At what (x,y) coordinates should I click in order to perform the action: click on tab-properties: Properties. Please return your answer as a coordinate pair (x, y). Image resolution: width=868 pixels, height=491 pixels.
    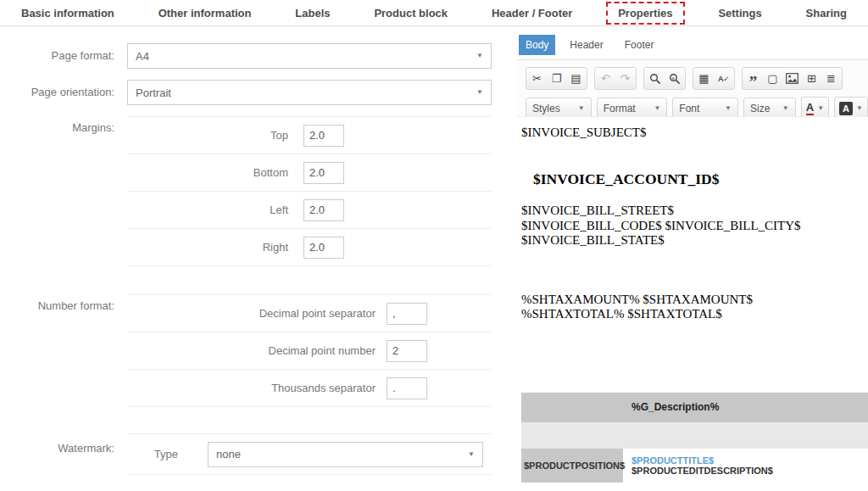
    Looking at the image, I should click on (645, 14).